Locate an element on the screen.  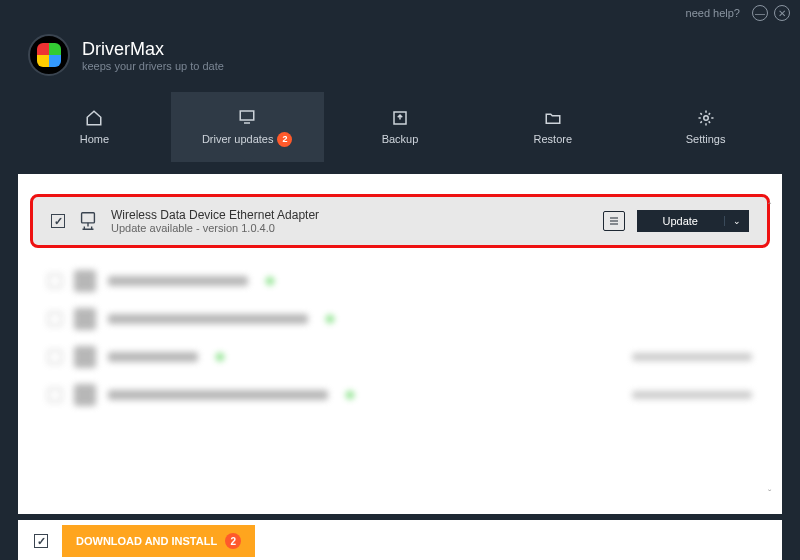
tab-driver-updates: Driver updates2 is located at coordinates (248, 127).